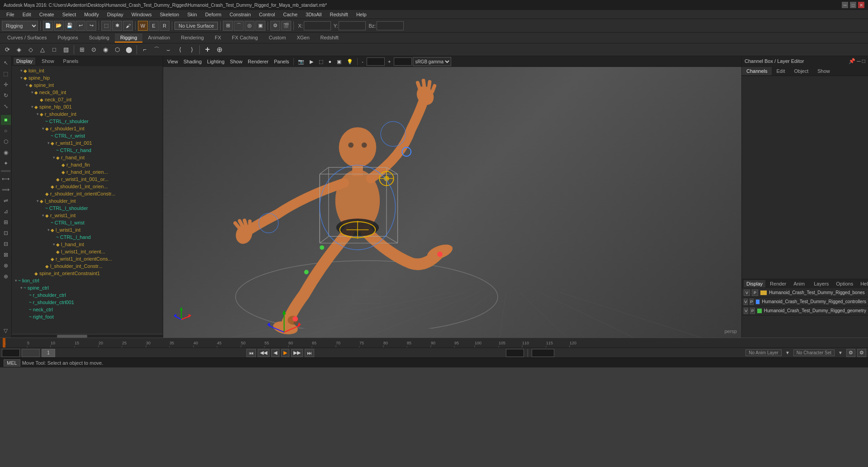 The width and height of the screenshot is (868, 467). What do you see at coordinates (180, 50) in the screenshot?
I see `curve-tool-4: ⟨` at bounding box center [180, 50].